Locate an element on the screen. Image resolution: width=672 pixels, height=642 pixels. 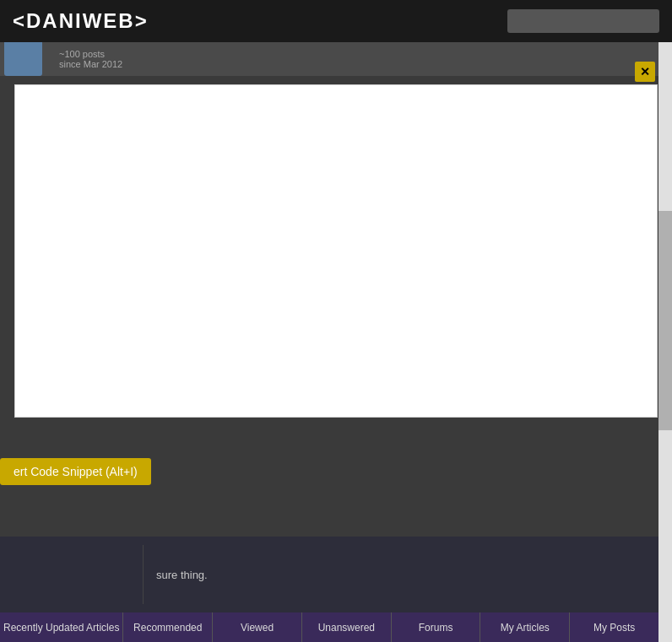
avatar is located at coordinates (24, 57).